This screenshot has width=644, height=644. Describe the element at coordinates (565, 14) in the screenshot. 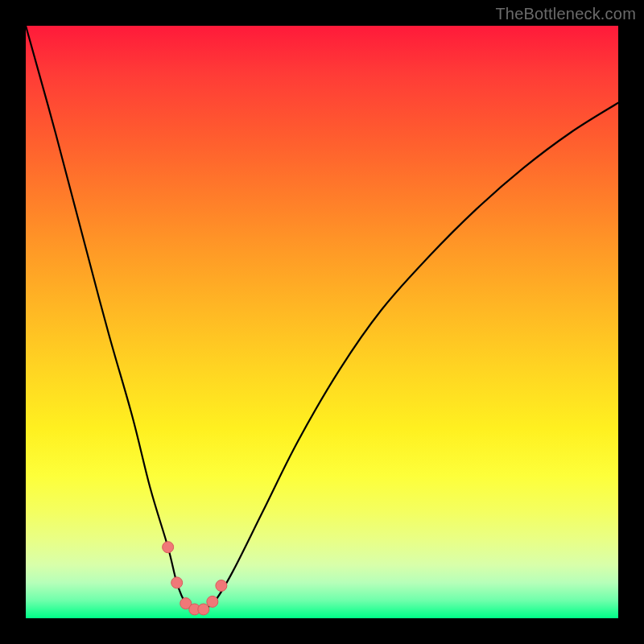

I see `watermark-text: TheBottleneck.com` at that location.